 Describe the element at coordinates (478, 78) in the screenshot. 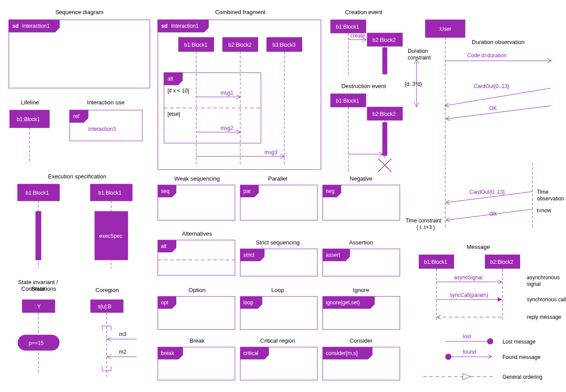

I see `duration-shape: :User Duration observation Duration cons…` at that location.